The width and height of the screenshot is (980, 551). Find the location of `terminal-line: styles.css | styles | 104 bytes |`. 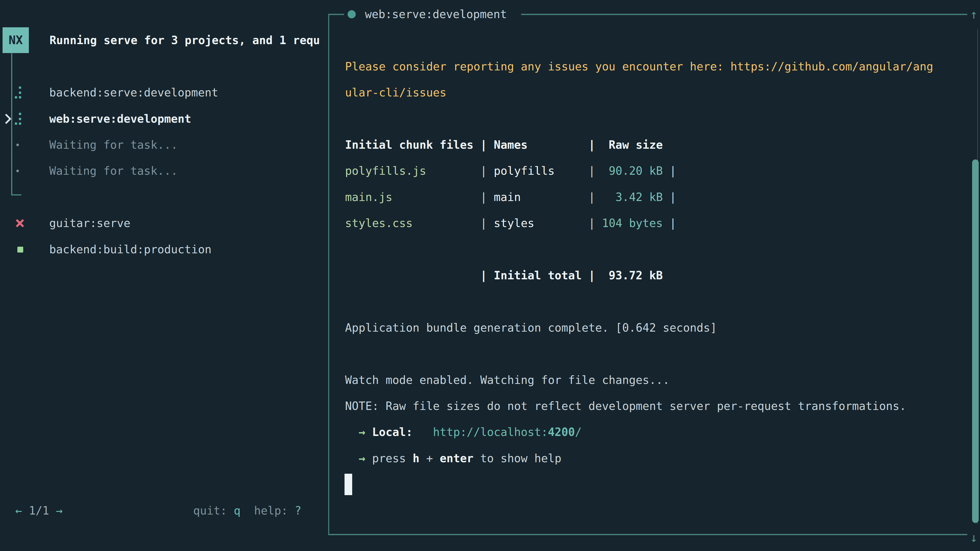

terminal-line: styles.css | styles | 104 bytes | is located at coordinates (511, 223).